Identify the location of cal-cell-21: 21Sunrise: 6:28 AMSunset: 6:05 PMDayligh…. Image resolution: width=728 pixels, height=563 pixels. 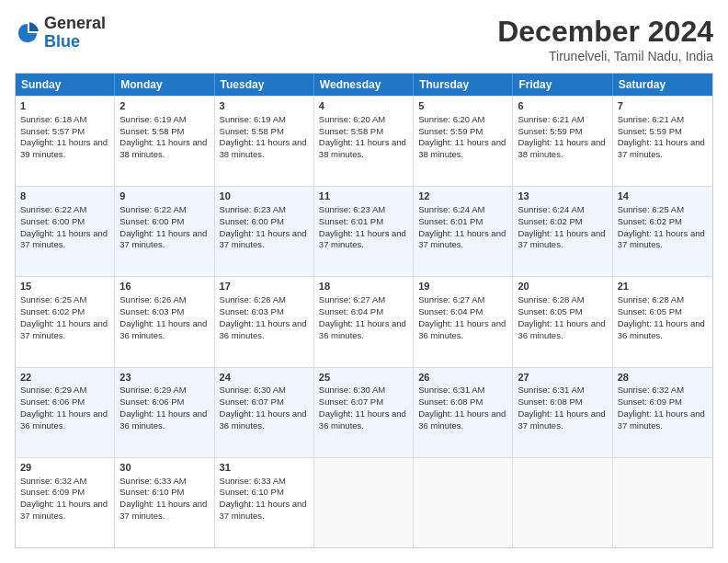
(663, 322).